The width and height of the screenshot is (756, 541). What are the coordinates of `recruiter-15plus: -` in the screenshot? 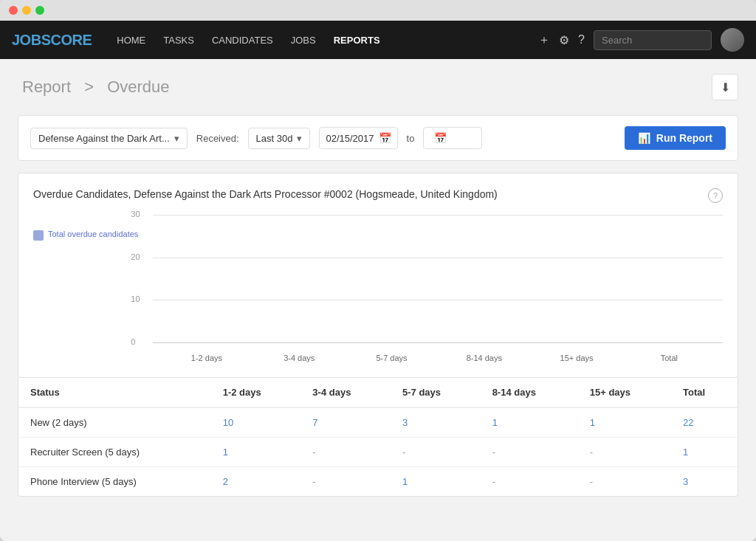 It's located at (625, 452).